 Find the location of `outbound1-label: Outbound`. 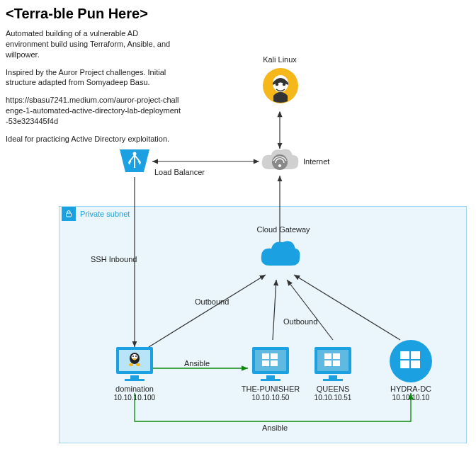

outbound1-label: Outbound is located at coordinates (212, 302).